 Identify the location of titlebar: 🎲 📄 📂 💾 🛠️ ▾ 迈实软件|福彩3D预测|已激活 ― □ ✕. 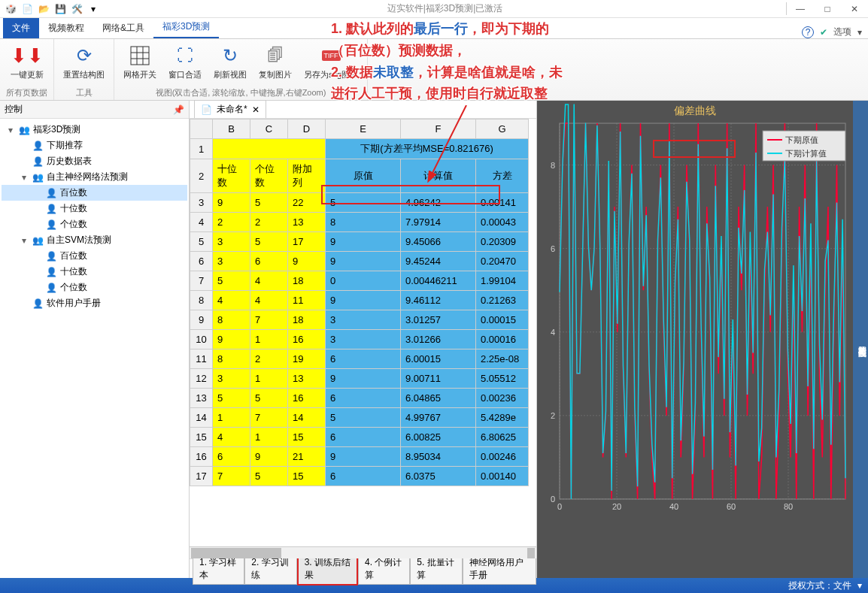
(434, 9).